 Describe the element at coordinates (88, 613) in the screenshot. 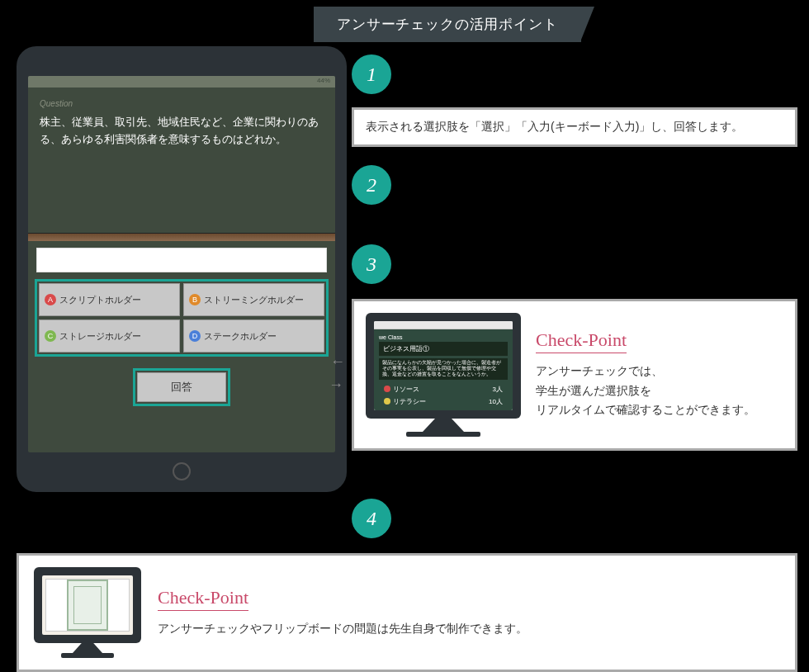

I see `monitor-authoring-view` at that location.